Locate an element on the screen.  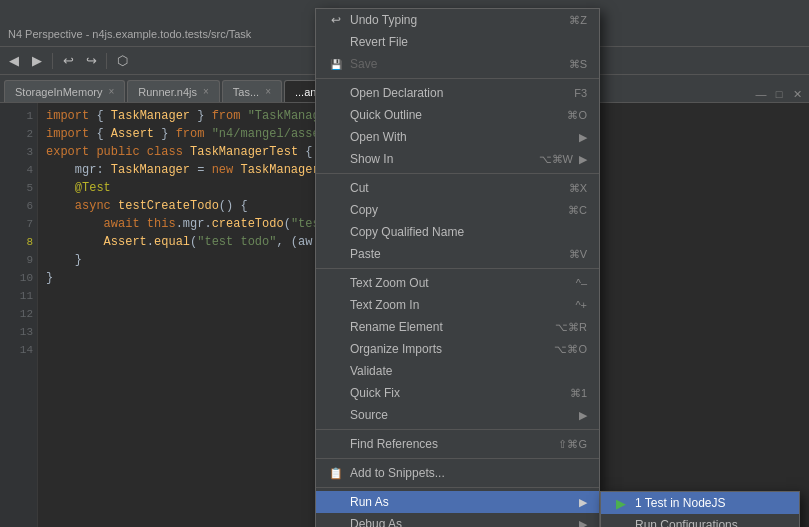
menu-label-open-declaration: Open Declaration is located at coordinates (396, 93).